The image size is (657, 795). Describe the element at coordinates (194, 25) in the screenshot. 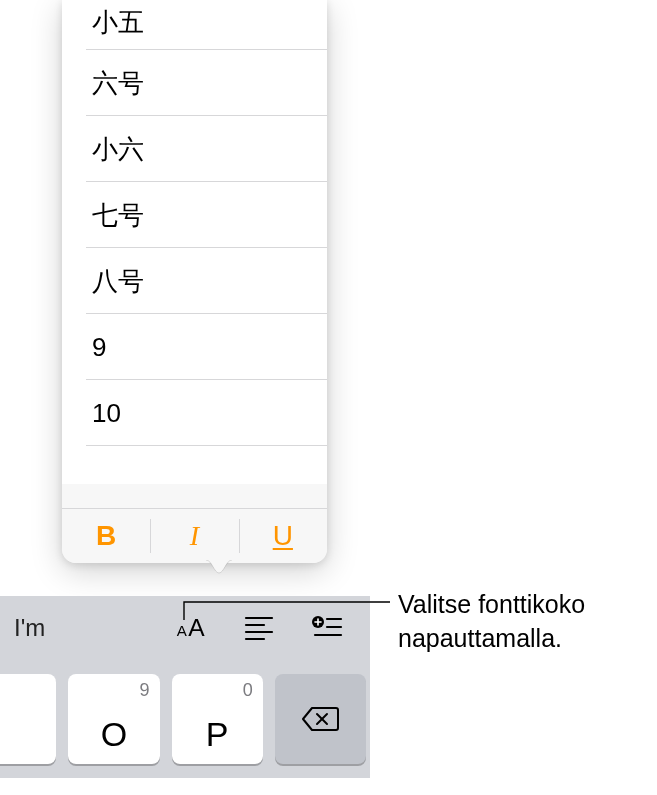

I see `font-size-option: 小五` at that location.